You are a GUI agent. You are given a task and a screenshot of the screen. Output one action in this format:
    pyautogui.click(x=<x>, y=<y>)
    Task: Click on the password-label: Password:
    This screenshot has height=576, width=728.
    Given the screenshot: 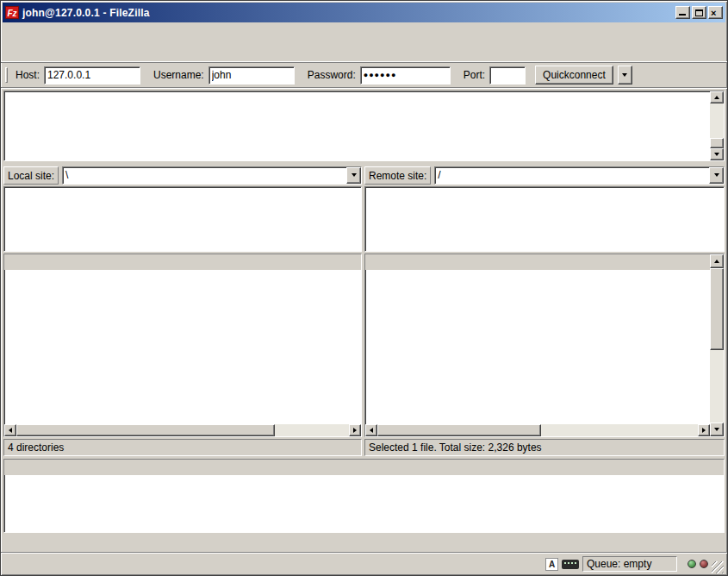 What is the action you would take?
    pyautogui.click(x=332, y=75)
    